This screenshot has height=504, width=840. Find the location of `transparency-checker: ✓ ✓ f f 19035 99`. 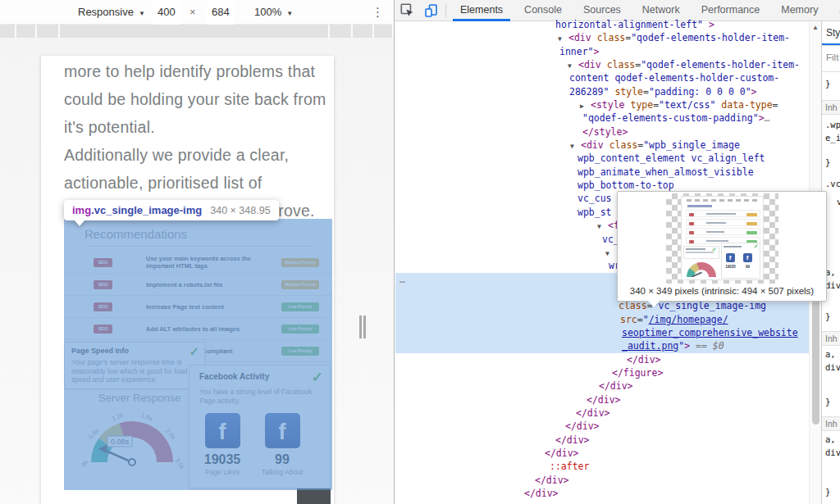

transparency-checker: ✓ ✓ f f 19035 99 is located at coordinates (722, 238).